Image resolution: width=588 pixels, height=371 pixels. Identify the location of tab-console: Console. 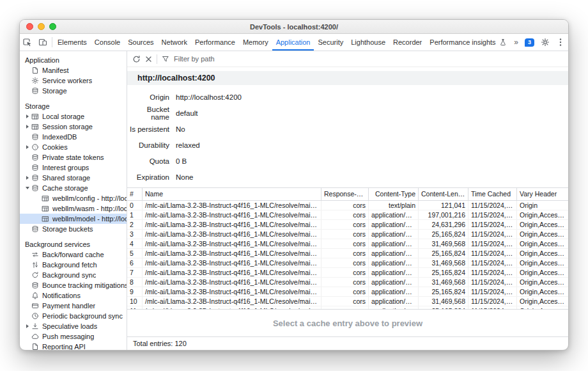
(107, 42).